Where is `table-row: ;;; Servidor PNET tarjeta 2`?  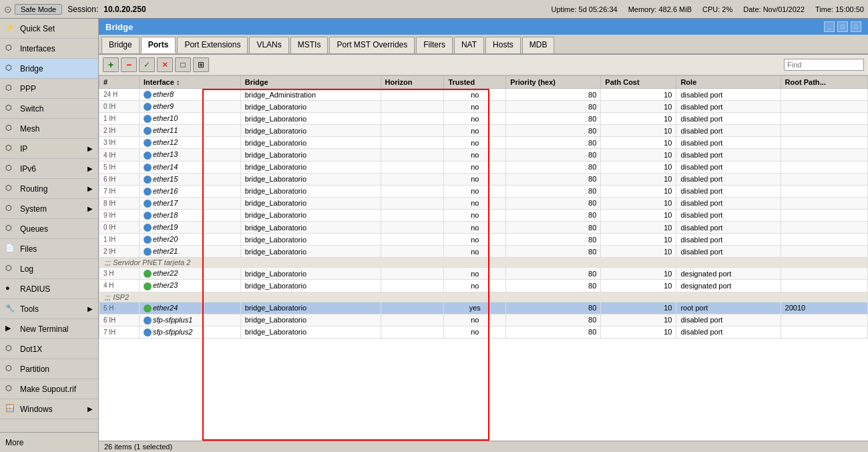 table-row: ;;; Servidor PNET tarjeta 2 is located at coordinates (483, 263).